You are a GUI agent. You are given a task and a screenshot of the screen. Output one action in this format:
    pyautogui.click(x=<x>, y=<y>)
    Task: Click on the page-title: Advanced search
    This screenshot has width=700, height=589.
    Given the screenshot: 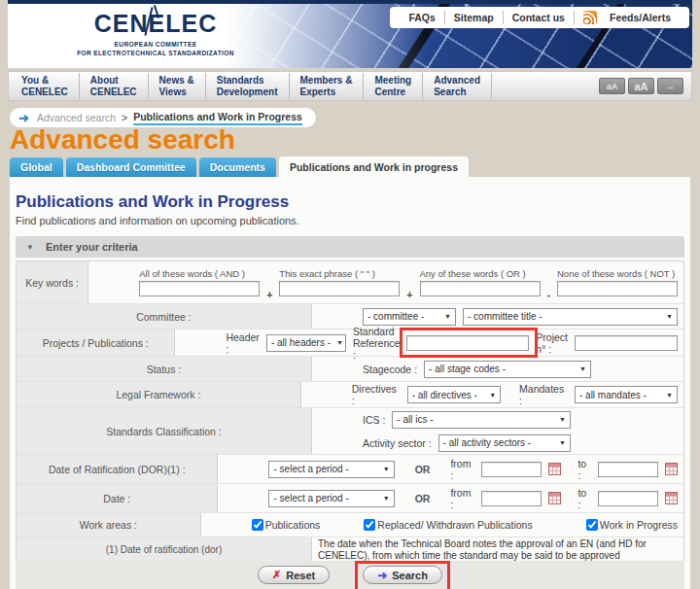 What is the action you would take?
    pyautogui.click(x=122, y=140)
    